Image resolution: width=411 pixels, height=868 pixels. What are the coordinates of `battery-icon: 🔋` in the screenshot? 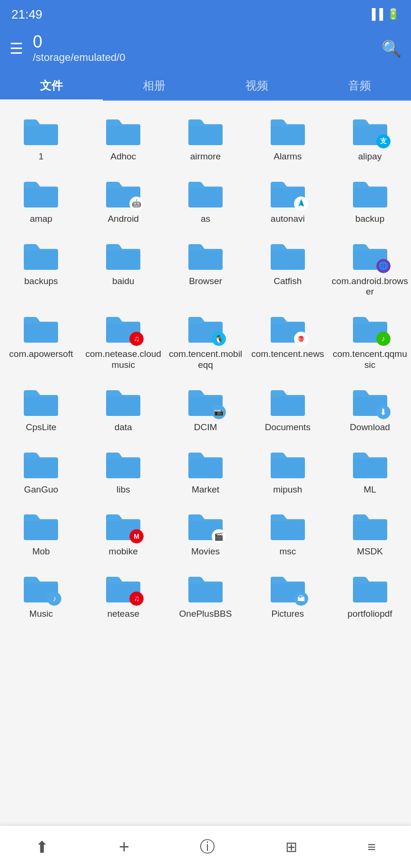 It's located at (393, 14).